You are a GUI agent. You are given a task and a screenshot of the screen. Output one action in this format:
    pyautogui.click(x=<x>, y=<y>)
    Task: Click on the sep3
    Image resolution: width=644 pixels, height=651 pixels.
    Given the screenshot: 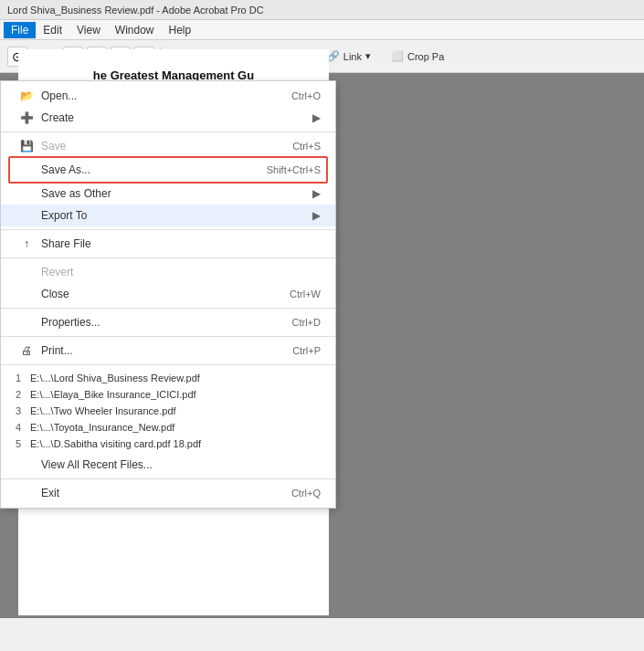 What is the action you would take?
    pyautogui.click(x=168, y=257)
    